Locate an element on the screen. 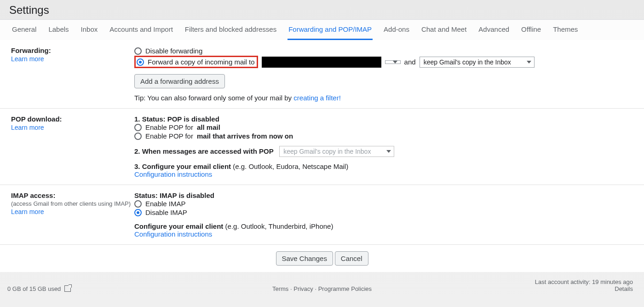 This screenshot has width=644, height=307. settings-tabs: General Labels Inbox Accounts and Import… is located at coordinates (322, 29).